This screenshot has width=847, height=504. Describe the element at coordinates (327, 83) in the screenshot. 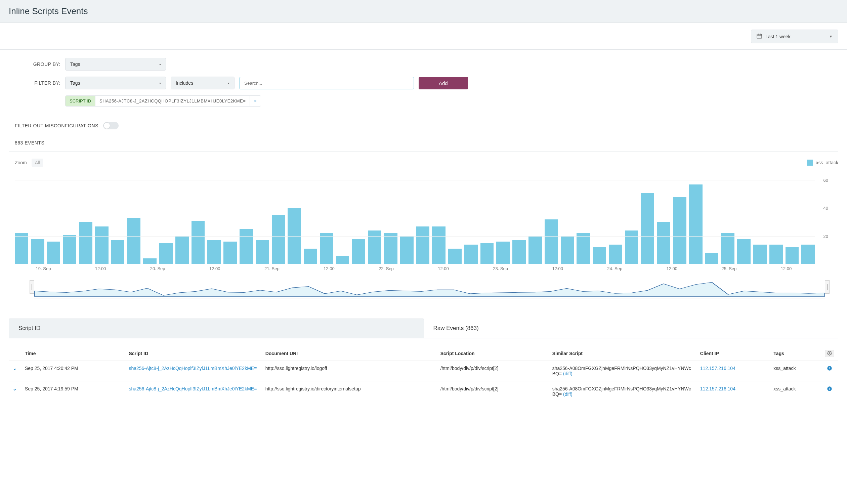

I see `filter-search-input` at that location.